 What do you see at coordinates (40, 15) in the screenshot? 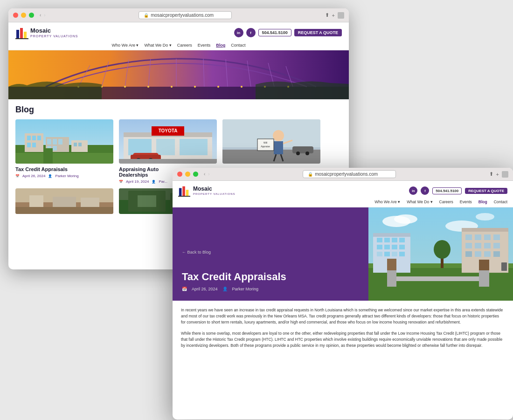
I see `back-arrow-icon: ‹` at bounding box center [40, 15].